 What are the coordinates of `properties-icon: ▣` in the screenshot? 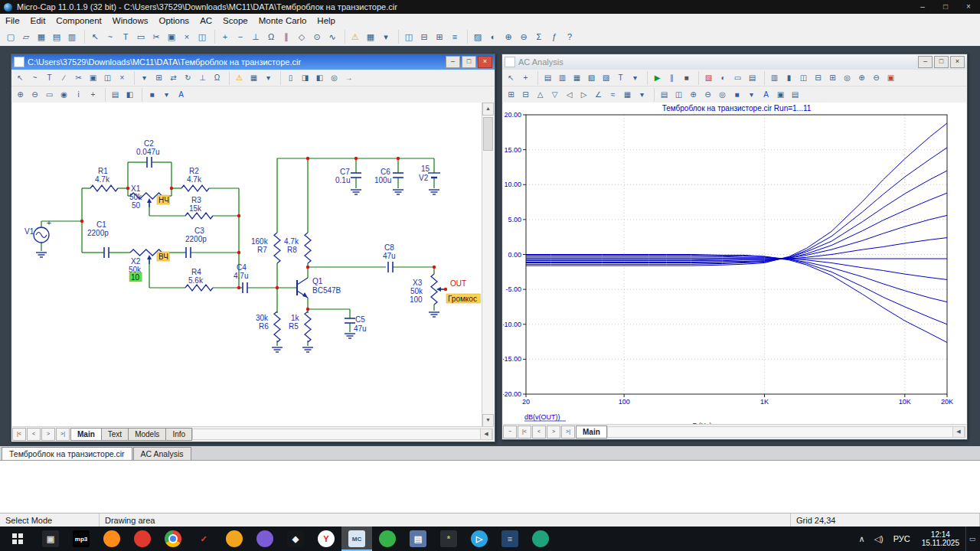 It's located at (891, 78).